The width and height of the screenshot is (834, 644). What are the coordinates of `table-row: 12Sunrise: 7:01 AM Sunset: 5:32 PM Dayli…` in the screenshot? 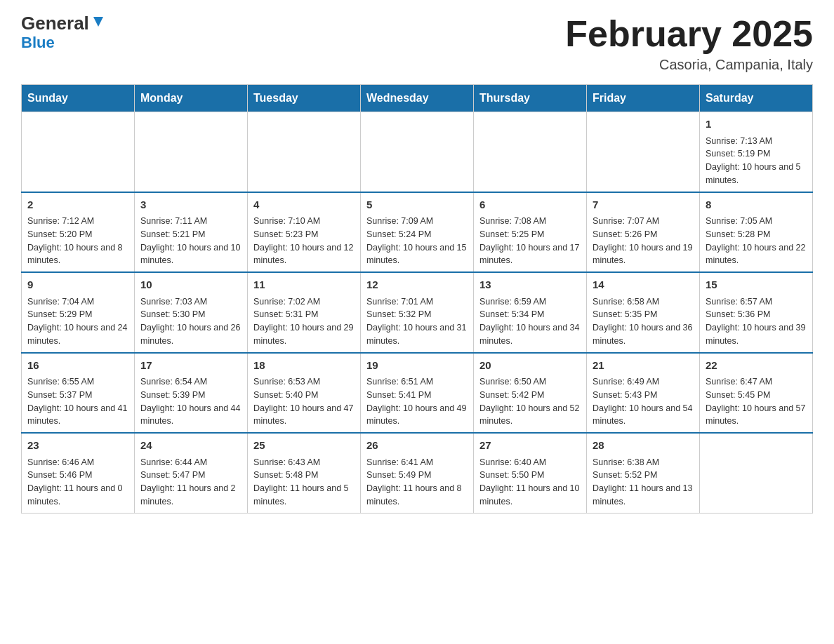 It's located at (417, 313).